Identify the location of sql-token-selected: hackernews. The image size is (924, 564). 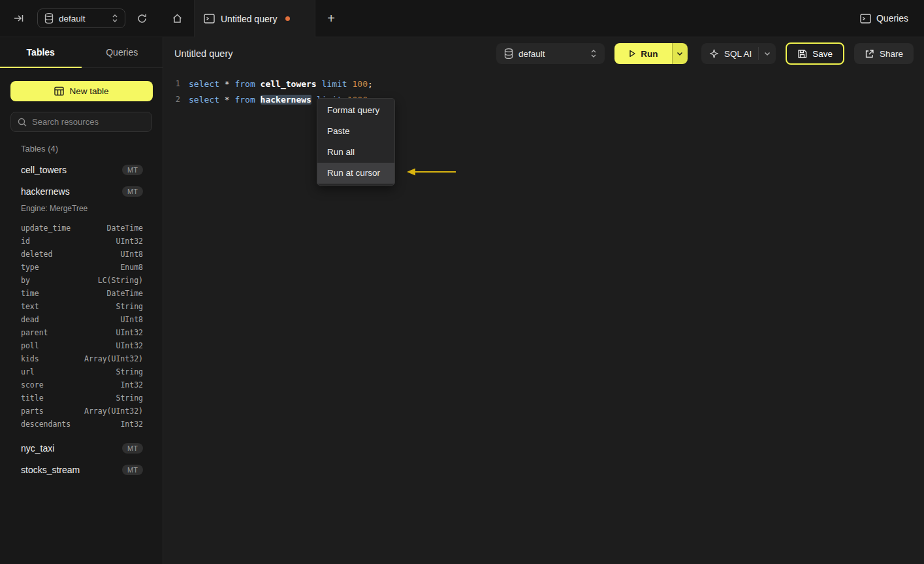
(286, 99).